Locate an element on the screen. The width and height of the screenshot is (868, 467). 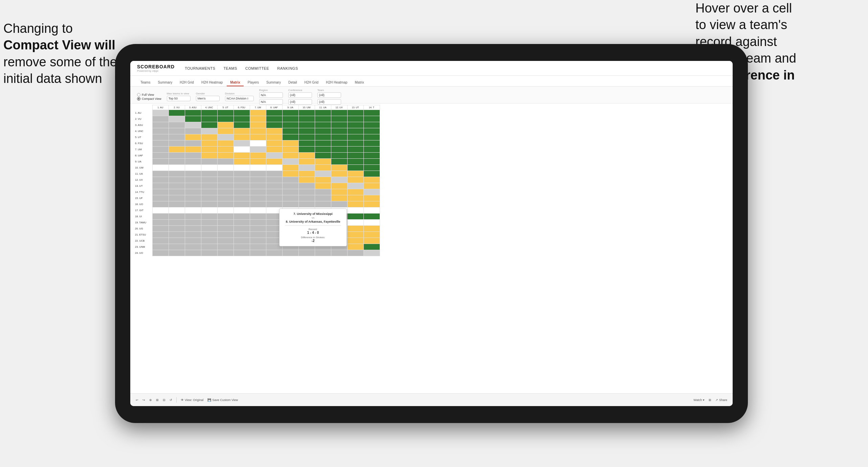
nav-tournaments: TOURNAMENTS is located at coordinates (200, 68).